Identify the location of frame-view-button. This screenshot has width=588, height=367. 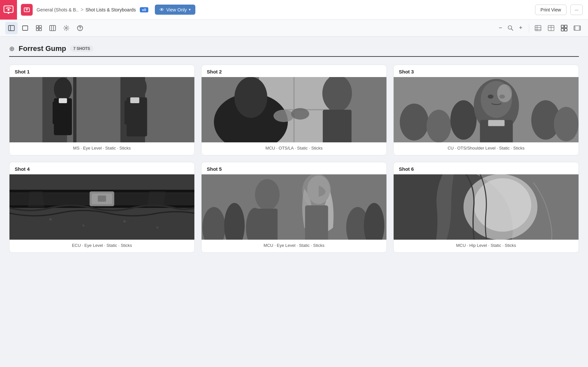
(25, 28).